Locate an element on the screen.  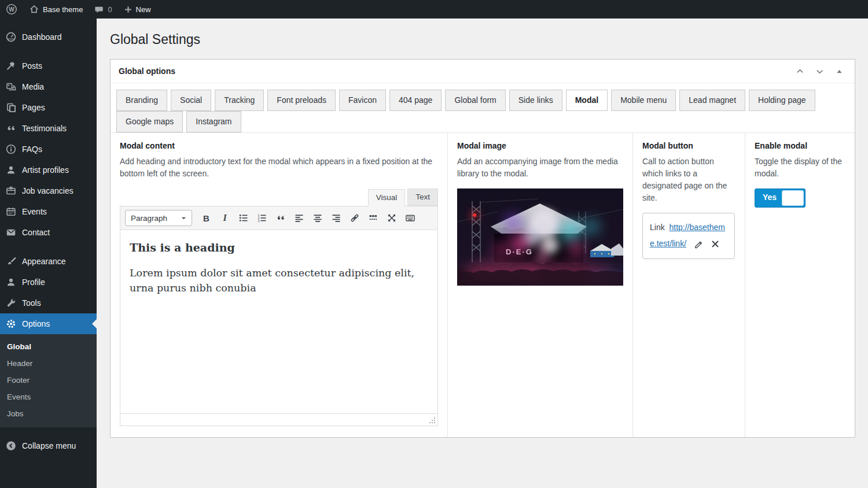
options-submenu: Global Header Footer Events Jobs is located at coordinates (49, 380).